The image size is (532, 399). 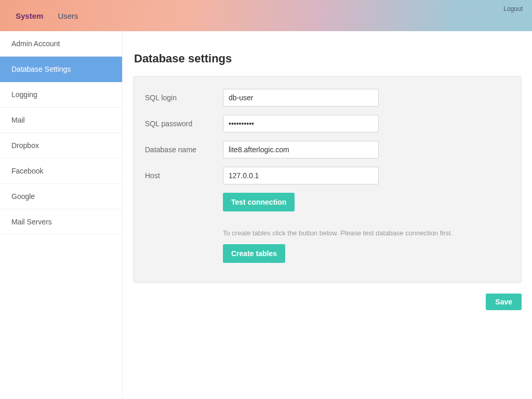 I want to click on row-host: Host, so click(x=327, y=176).